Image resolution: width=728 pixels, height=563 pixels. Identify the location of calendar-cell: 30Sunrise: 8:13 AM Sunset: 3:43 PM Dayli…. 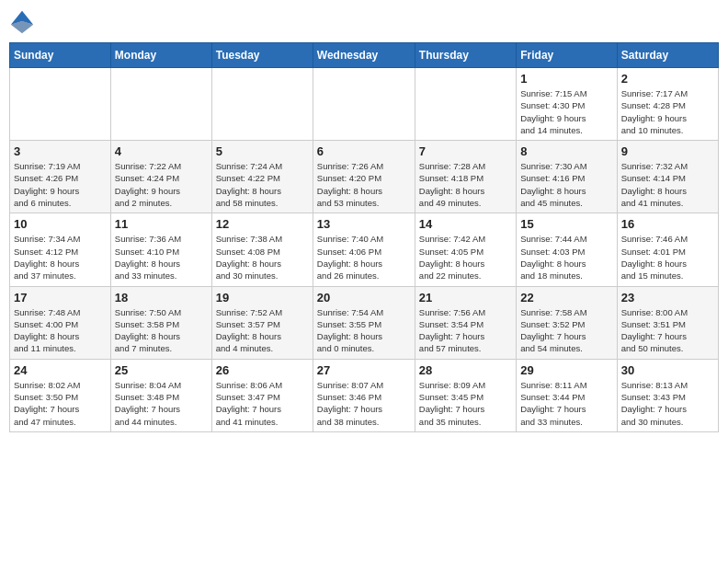
(667, 396).